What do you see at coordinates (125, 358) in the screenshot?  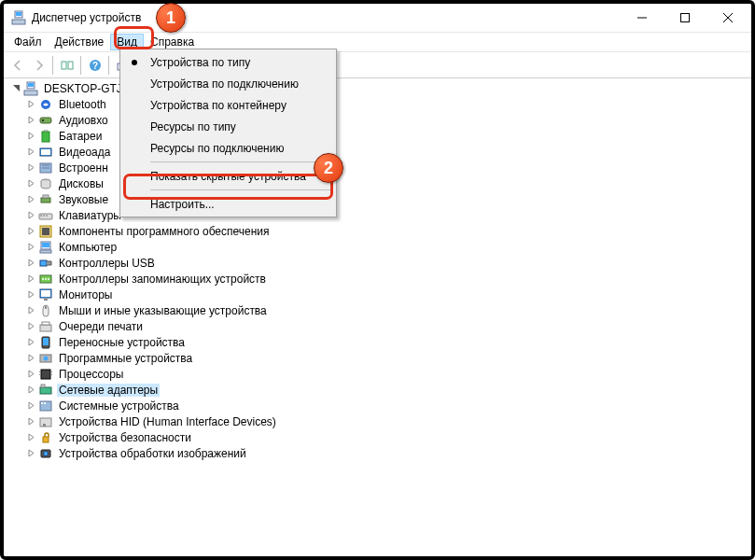 I see `tree-item-label: Программные устройства` at bounding box center [125, 358].